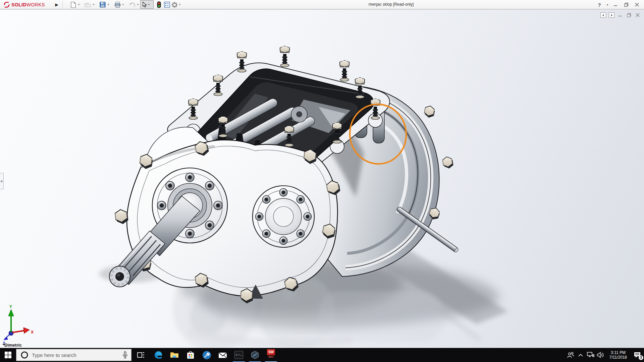  What do you see at coordinates (79, 5) in the screenshot?
I see `new-document-dropdown: ▾` at bounding box center [79, 5].